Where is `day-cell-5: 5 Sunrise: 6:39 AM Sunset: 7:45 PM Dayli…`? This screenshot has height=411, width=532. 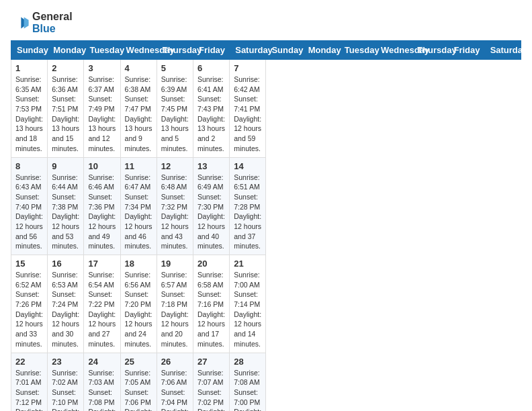
day-cell-5: 5 Sunrise: 6:39 AM Sunset: 7:45 PM Dayli… is located at coordinates (175, 109).